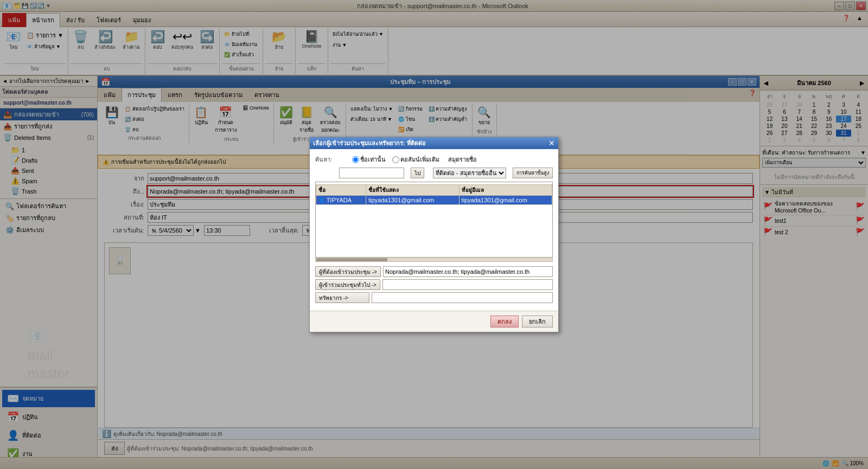  Describe the element at coordinates (434, 230) in the screenshot. I see `modal-body: ค้นหา: ชื่อเท่านั้น คอลัมน์เพิ่มเติม สมุ…` at that location.